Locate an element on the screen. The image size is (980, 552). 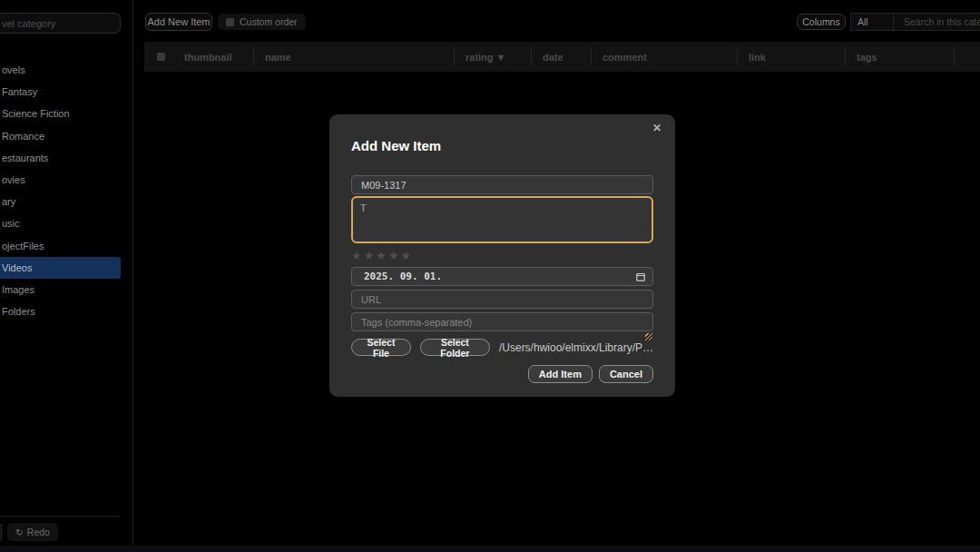
sidebar-item-folders: Folders is located at coordinates (60, 311).